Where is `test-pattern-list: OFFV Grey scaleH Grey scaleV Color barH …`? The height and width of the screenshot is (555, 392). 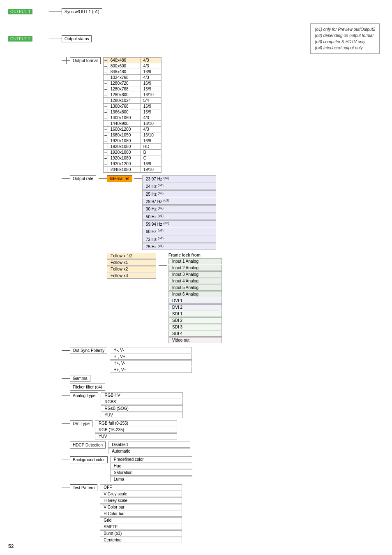 test-pattern-list: OFFV Grey scaleH Grey scaleV Color barH … is located at coordinates (141, 514).